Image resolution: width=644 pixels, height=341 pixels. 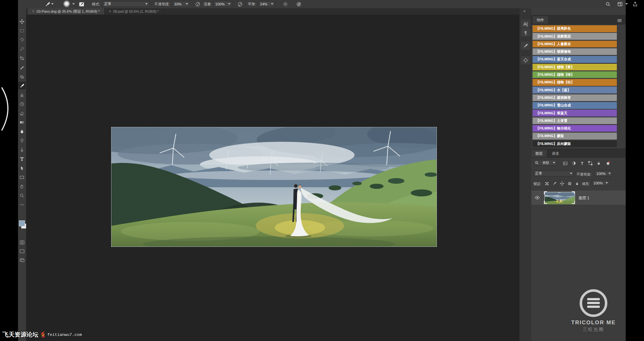 What do you see at coordinates (575, 105) in the screenshot?
I see `action-item: 【FILMING】雪山合成` at bounding box center [575, 105].